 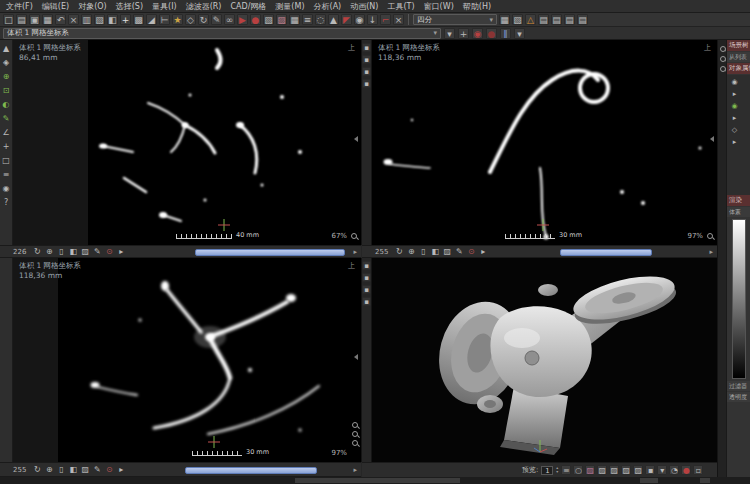 I want to click on preview-stepper: ▴▾, so click(x=557, y=470).